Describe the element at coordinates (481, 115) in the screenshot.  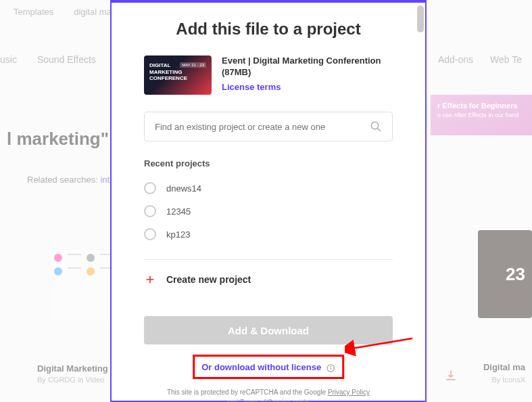
I see `bg-promo-banner: r Effects for Beginners o use After Effe…` at that location.